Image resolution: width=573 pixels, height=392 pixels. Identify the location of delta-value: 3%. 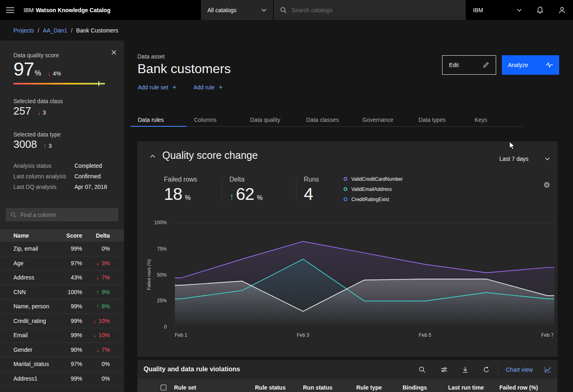
(106, 263).